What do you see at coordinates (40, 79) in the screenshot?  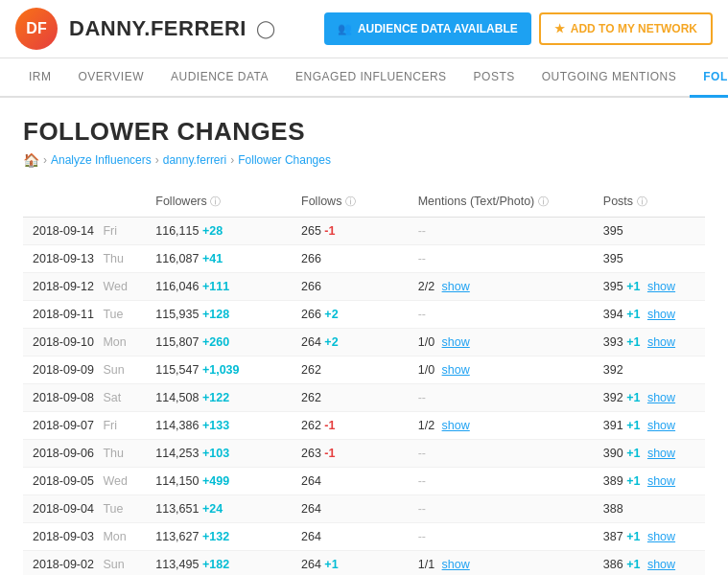 I see `tab-irm: IRM` at bounding box center [40, 79].